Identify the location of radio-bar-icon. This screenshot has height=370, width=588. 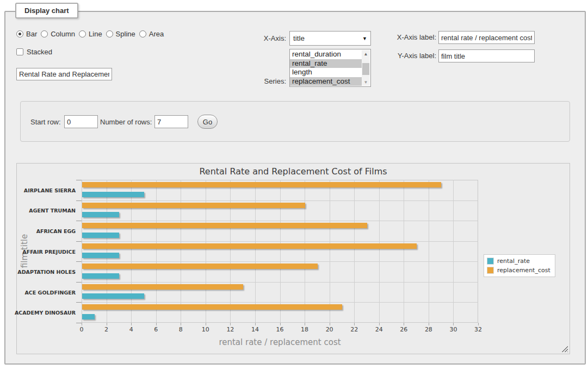
(20, 34).